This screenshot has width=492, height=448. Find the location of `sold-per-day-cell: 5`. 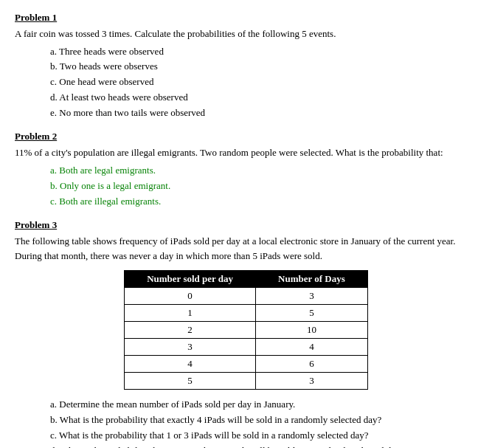

sold-per-day-cell: 5 is located at coordinates (190, 381).